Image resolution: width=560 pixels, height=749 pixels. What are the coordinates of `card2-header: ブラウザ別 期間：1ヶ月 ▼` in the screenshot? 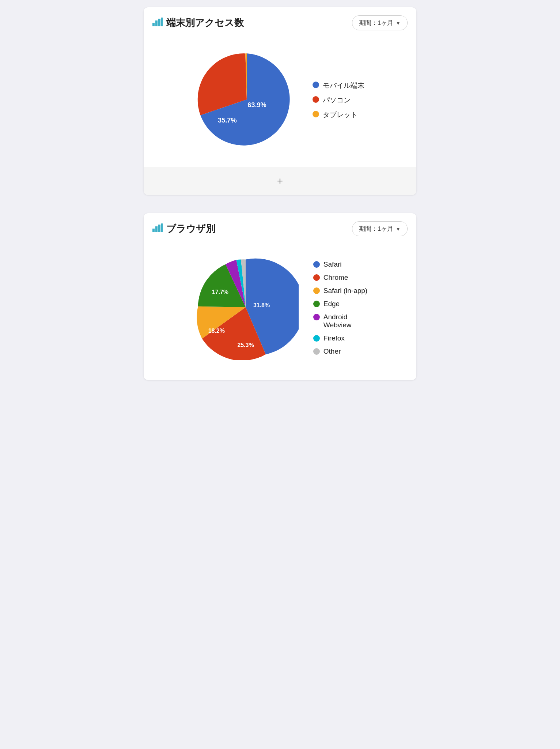 It's located at (280, 228).